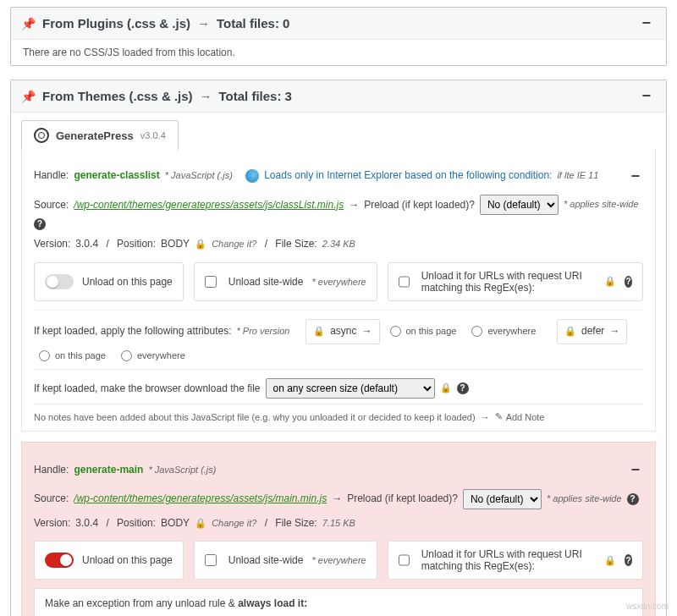 This screenshot has height=616, width=677. I want to click on ie-condition-text: Loads only in Internet Explorer based on…, so click(408, 176).